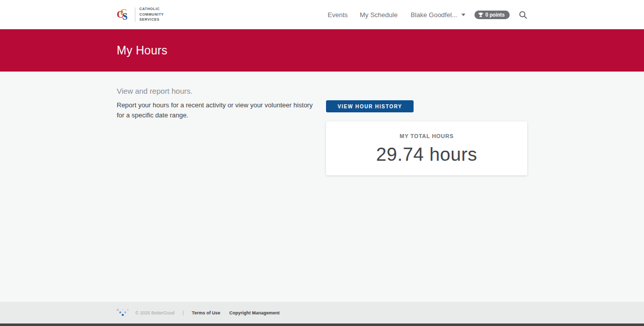 The height and width of the screenshot is (326, 644). I want to click on primary-nav: Events My Schedule Blake Goodfel... 0 po…, so click(422, 15).